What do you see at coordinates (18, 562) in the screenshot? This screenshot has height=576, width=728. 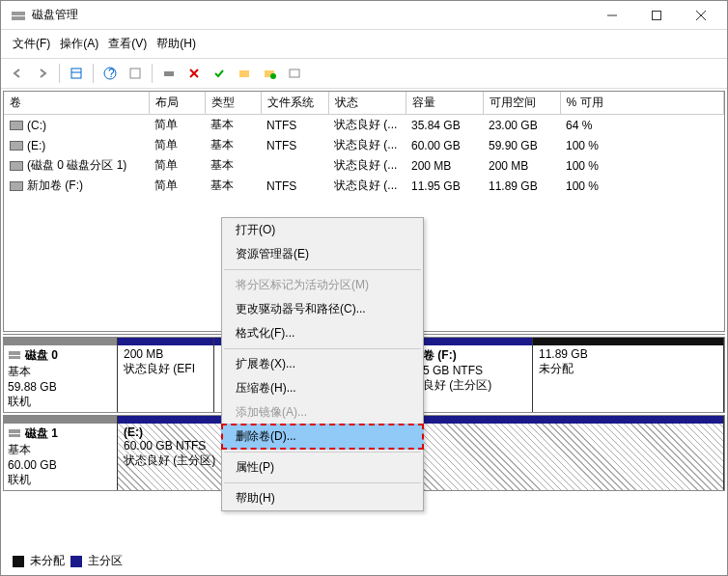 I see `legend-unallocated-swatch` at bounding box center [18, 562].